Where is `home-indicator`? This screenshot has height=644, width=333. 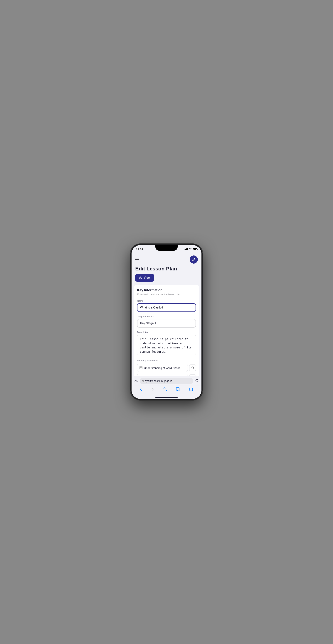
home-indicator is located at coordinates (167, 398).